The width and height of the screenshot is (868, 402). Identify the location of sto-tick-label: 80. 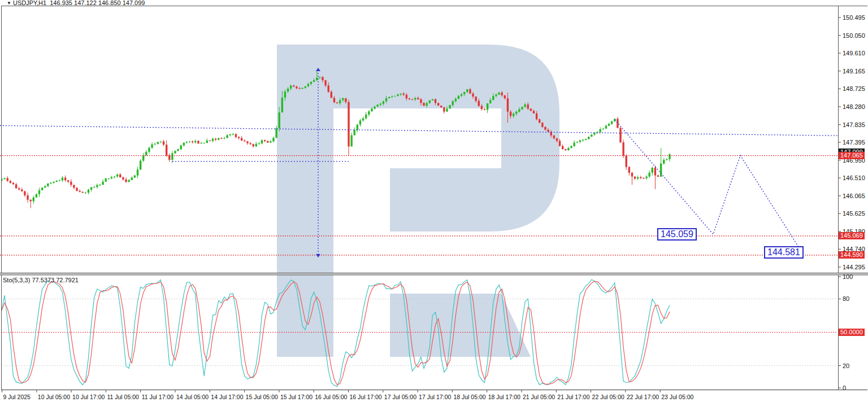
(846, 299).